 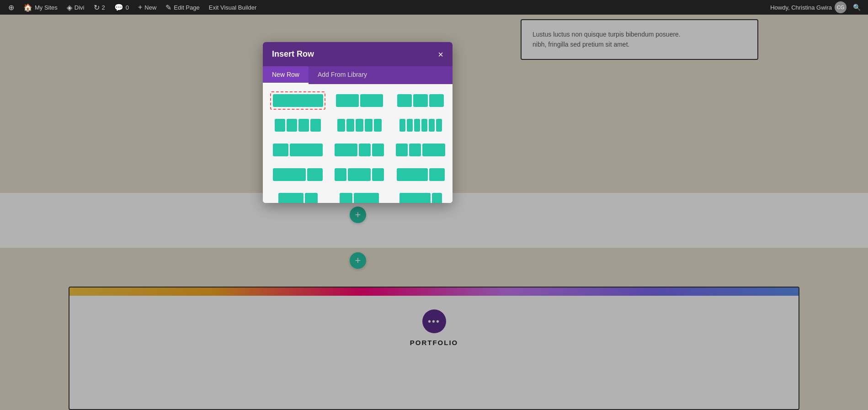 I want to click on divi-label: Divi, so click(x=80, y=7).